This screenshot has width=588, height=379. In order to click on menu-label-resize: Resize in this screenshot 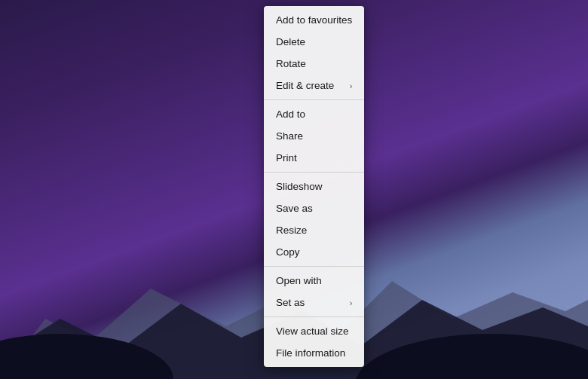, I will do `click(291, 231)`.